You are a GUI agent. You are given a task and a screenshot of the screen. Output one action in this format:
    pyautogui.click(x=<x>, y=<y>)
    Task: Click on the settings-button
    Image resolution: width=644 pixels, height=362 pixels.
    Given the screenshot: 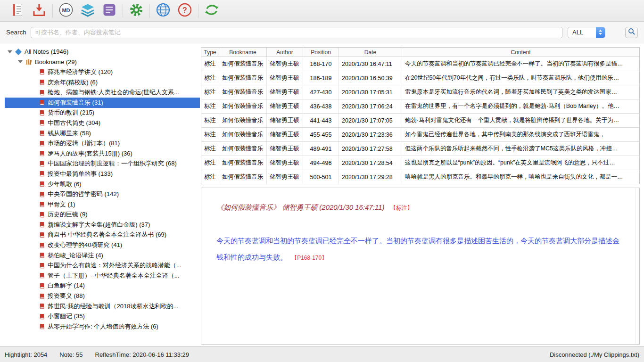 What is the action you would take?
    pyautogui.click(x=136, y=11)
    